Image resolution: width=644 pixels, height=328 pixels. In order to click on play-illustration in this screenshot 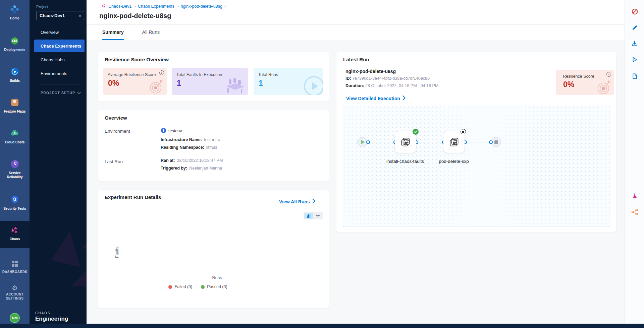, I will do `click(312, 84)`.